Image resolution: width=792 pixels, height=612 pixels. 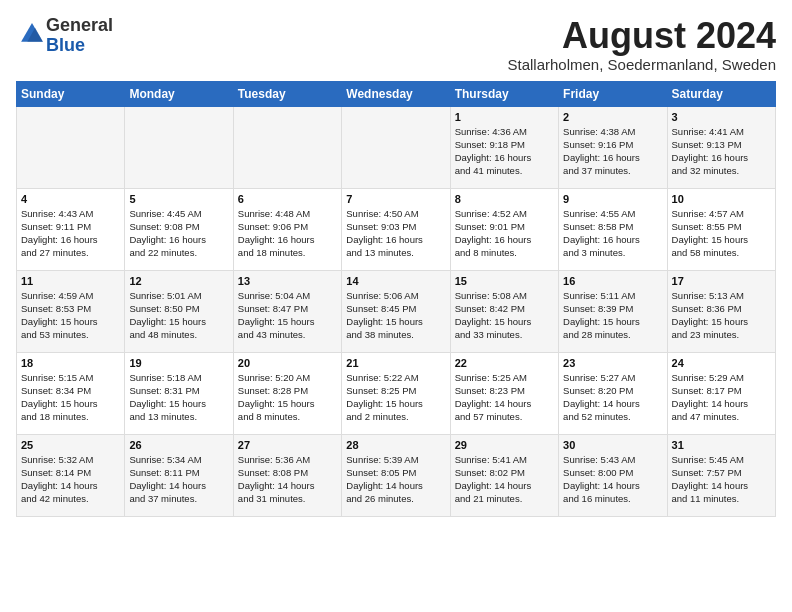 What do you see at coordinates (288, 281) in the screenshot?
I see `day-number: 13` at bounding box center [288, 281].